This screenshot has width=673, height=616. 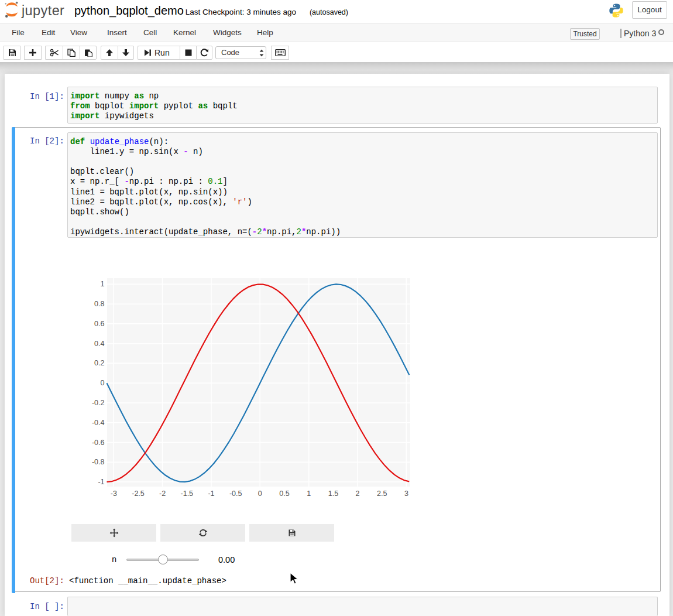 I want to click on svg-text: -2.5, so click(x=138, y=494).